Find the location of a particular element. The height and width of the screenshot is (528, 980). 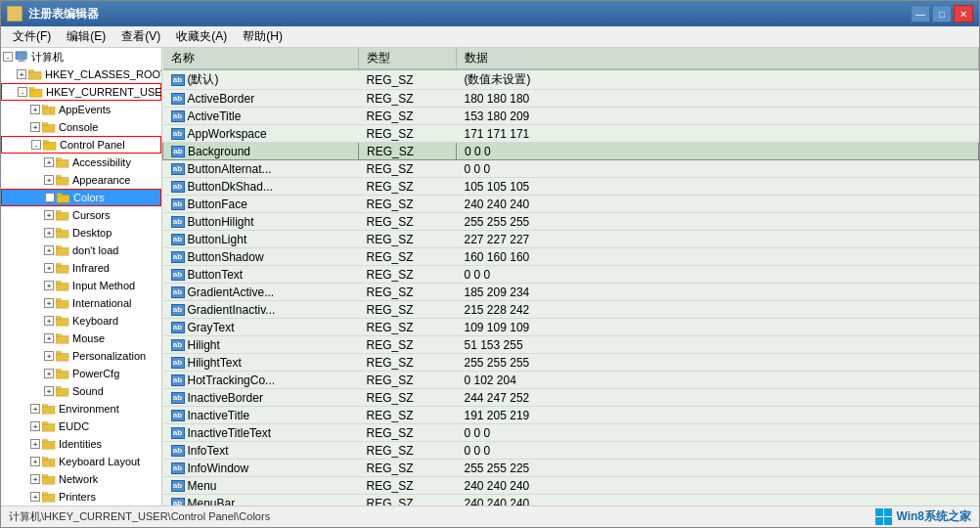

table-row: abActiveBorderREG_SZ180 180 180 is located at coordinates (571, 99).